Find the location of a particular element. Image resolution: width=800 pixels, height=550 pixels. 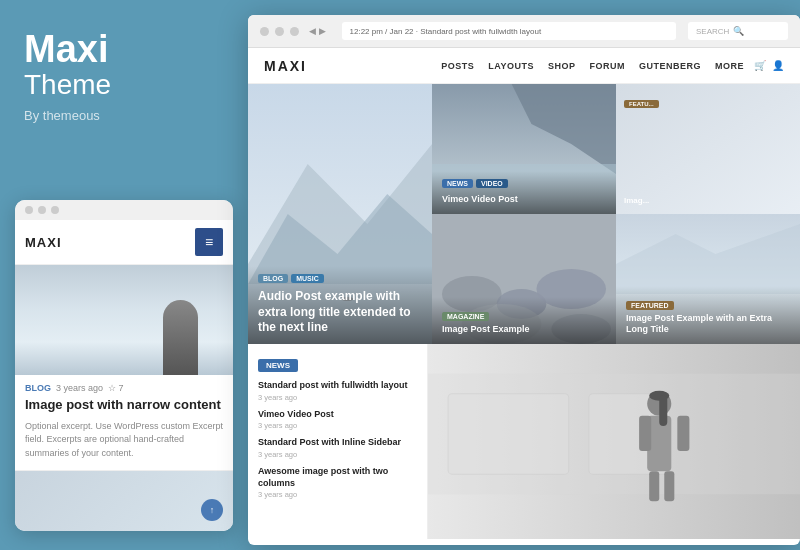

news-tag-label: NEWS is located at coordinates (338, 367).